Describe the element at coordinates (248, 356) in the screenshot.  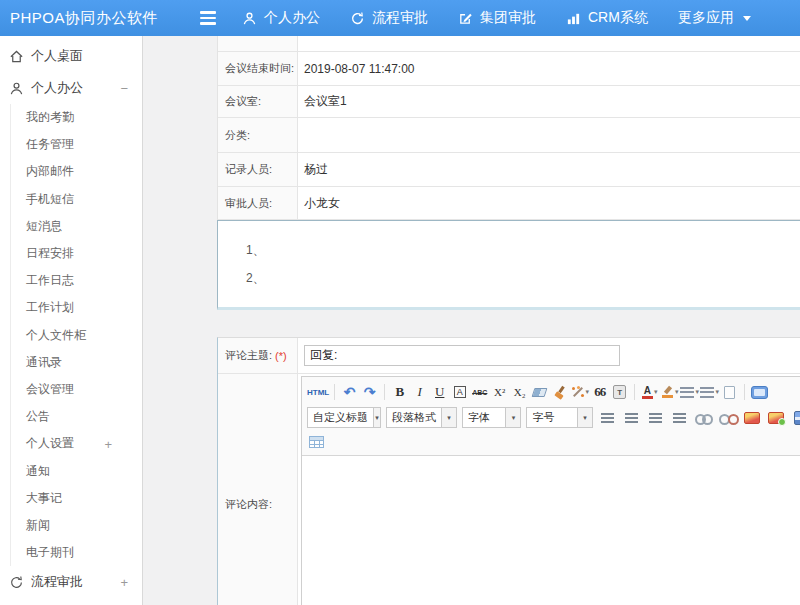
I see `subject-label: 评论主题:` at that location.